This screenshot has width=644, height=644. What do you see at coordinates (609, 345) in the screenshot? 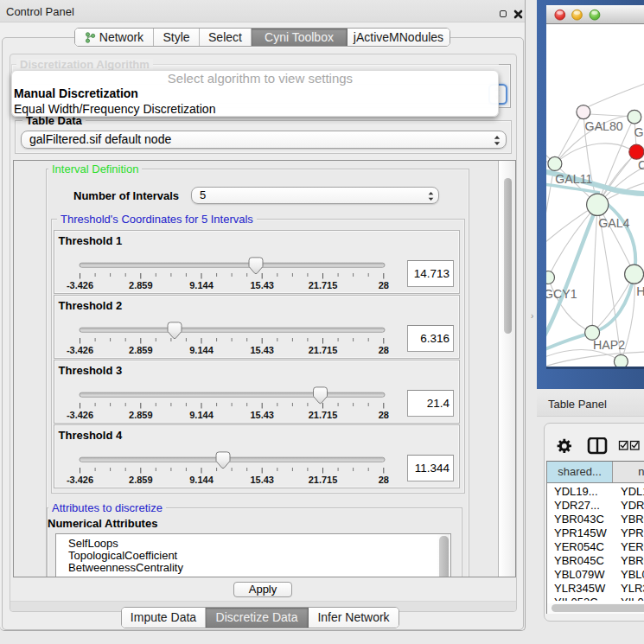
I see `svg-text: HAP2` at bounding box center [609, 345].